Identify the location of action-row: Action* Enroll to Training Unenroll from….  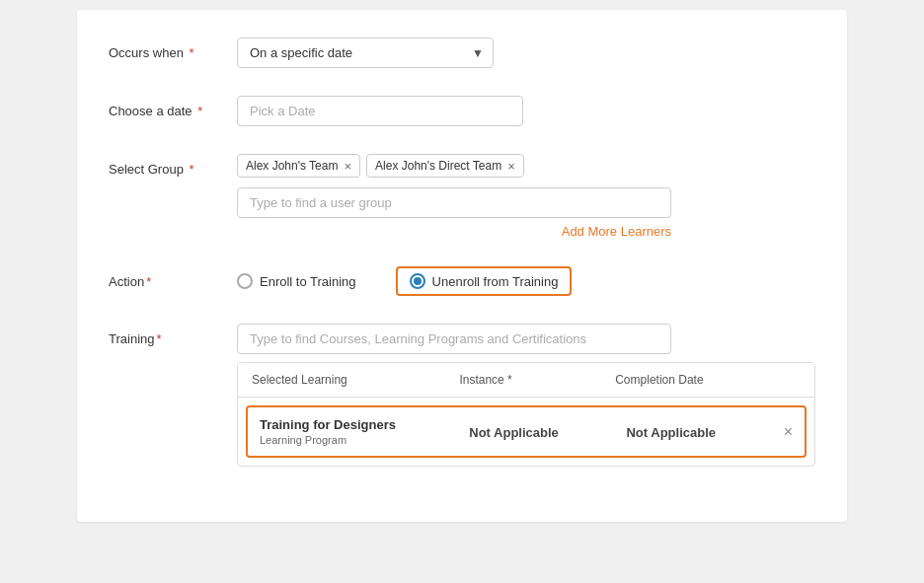
(462, 281).